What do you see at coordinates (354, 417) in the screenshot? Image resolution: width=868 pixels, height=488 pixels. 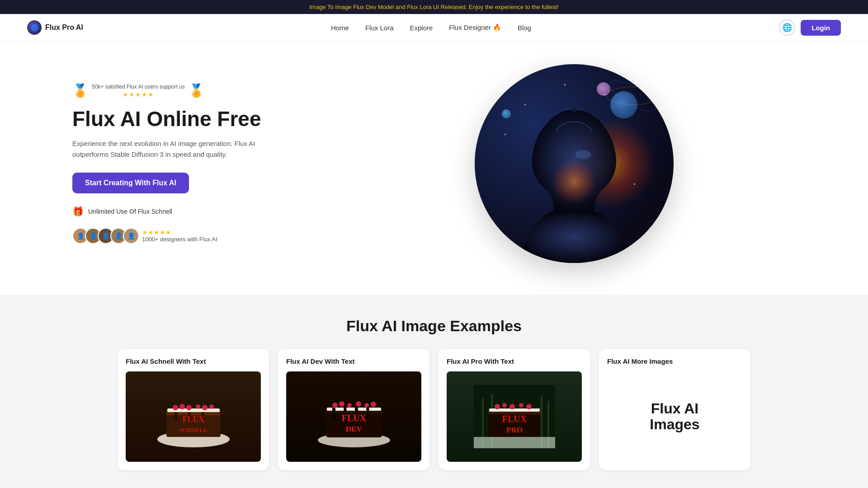 I see `dev-cake-svg: FLUX DEV` at bounding box center [354, 417].